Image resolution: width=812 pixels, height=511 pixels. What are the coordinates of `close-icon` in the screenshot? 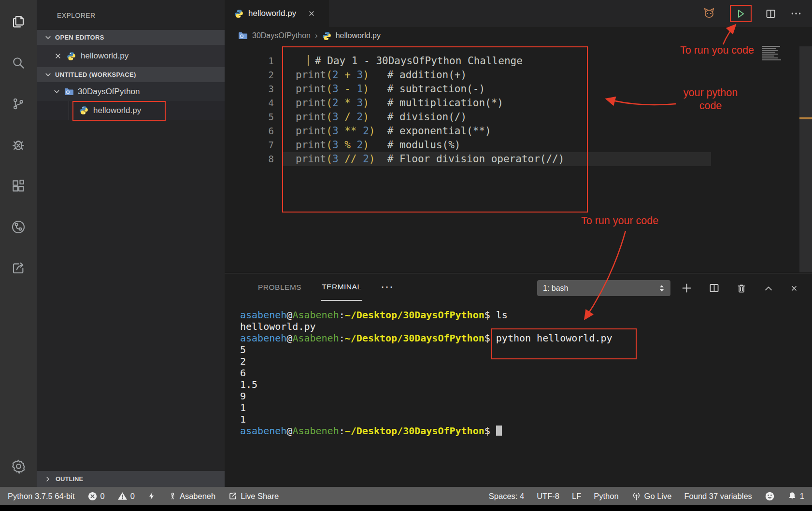 It's located at (58, 56).